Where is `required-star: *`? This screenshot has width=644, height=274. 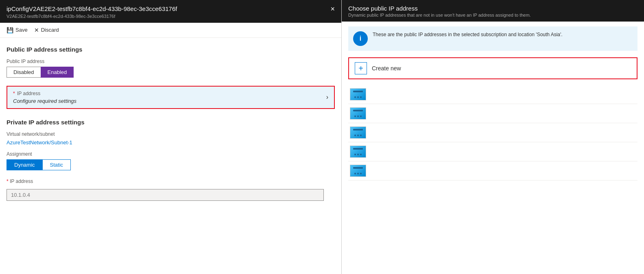
required-star: * is located at coordinates (14, 94).